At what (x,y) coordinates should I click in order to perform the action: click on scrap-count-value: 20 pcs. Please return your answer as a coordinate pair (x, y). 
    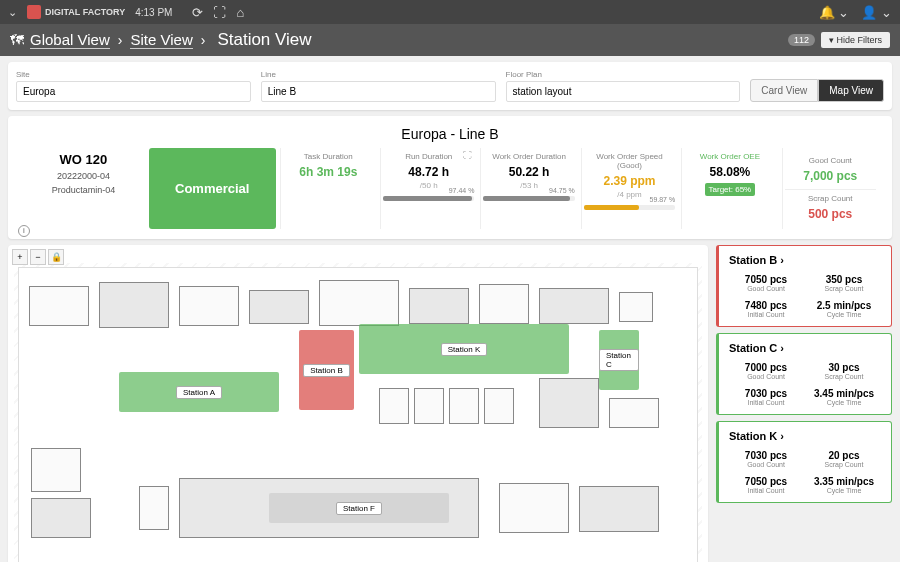
    Looking at the image, I should click on (844, 456).